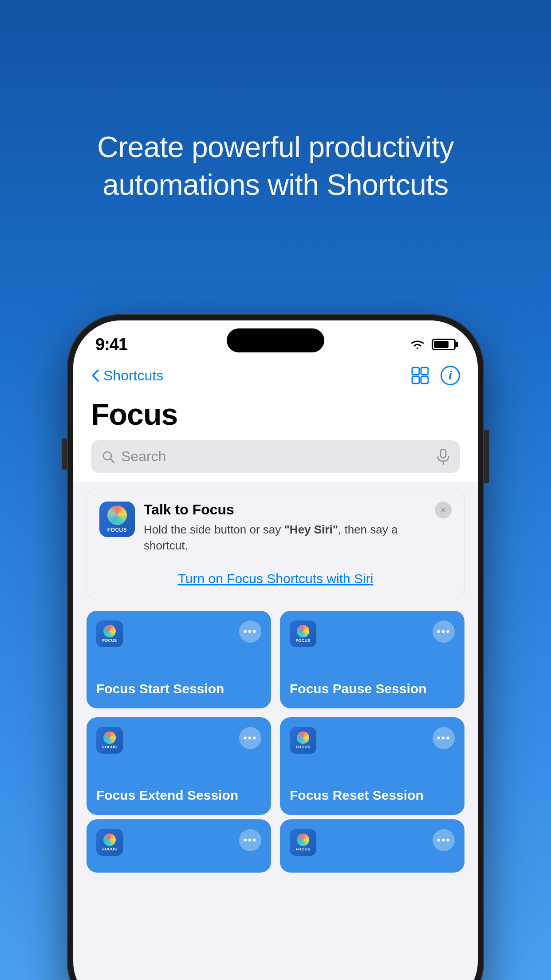  I want to click on search-placeholder: Search, so click(276, 456).